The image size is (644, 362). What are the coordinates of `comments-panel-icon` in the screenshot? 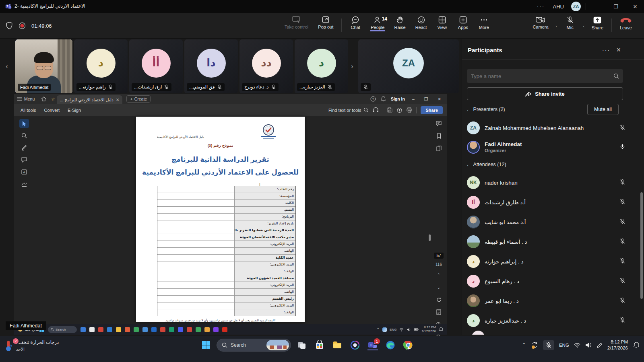 It's located at (439, 123).